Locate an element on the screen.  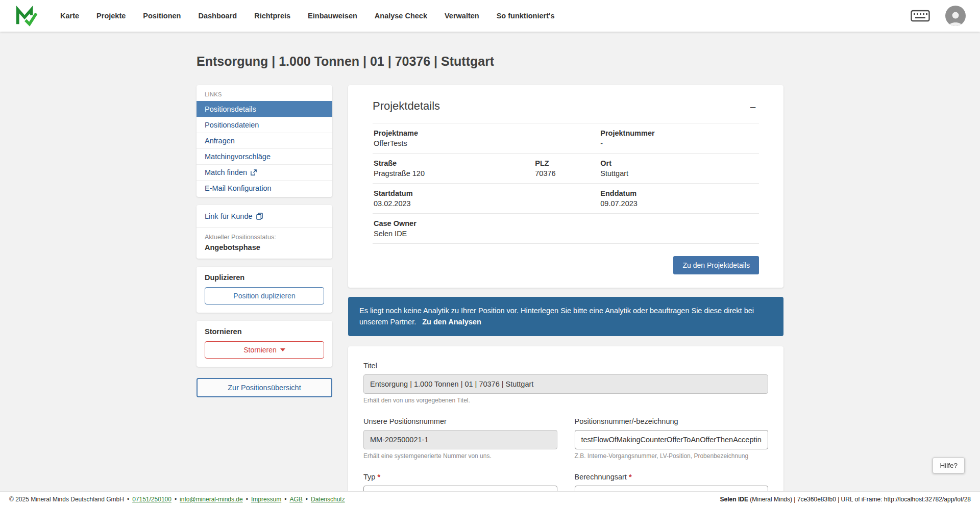
external-link-icon is located at coordinates (253, 172).